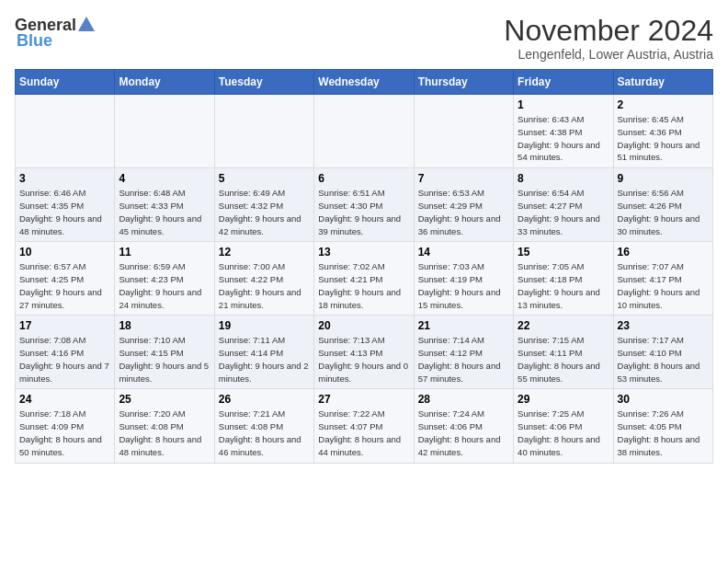 The height and width of the screenshot is (563, 728). Describe the element at coordinates (364, 352) in the screenshot. I see `calendar-cell: 20Sunrise: 7:13 AM Sunset: 4:13 PM Dayli…` at that location.